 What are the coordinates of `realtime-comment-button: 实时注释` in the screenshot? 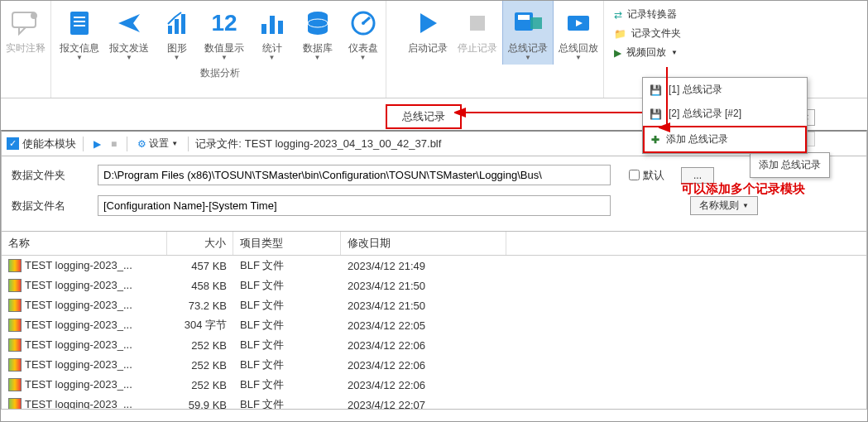 It's located at (26, 29).